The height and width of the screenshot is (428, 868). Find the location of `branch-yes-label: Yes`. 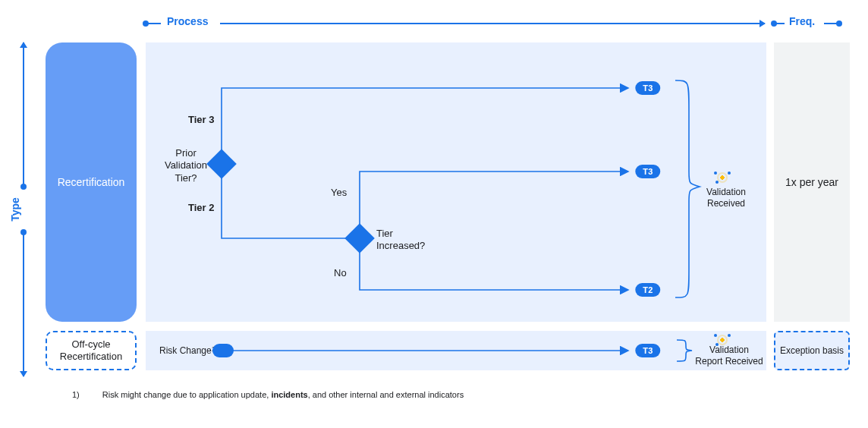

branch-yes-label: Yes is located at coordinates (338, 193).